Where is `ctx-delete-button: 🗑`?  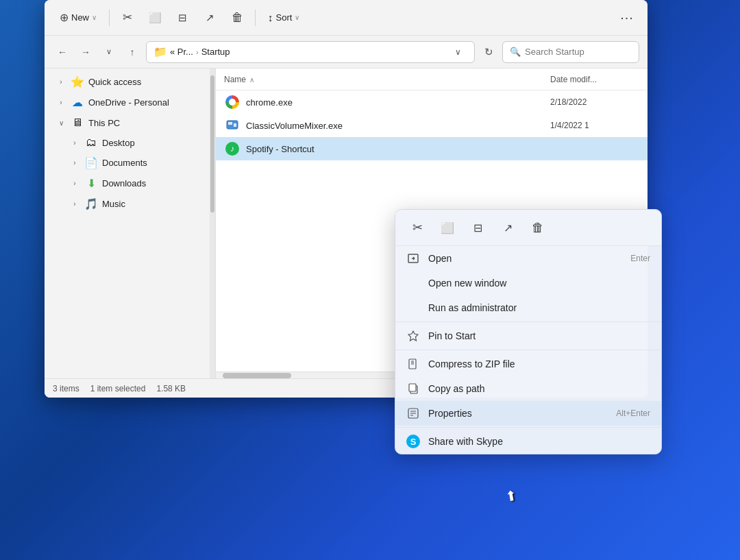 ctx-delete-button: 🗑 is located at coordinates (538, 228).